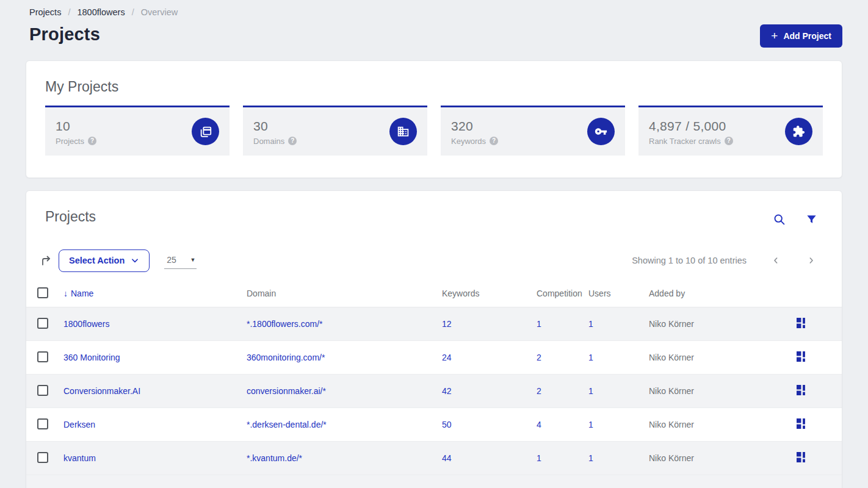  Describe the element at coordinates (101, 12) in the screenshot. I see `breadcrumb-1800flowers: 1800flowers` at that location.